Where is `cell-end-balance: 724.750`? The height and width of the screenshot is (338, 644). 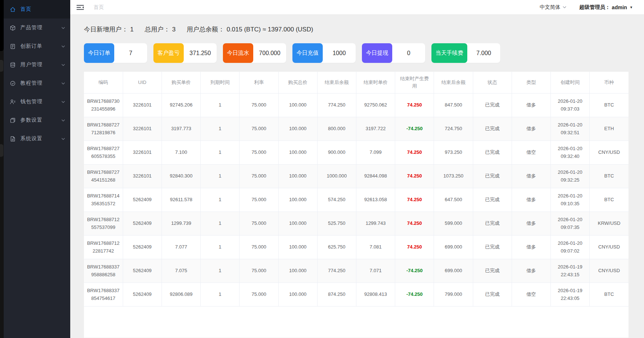 cell-end-balance: 724.750 is located at coordinates (453, 129).